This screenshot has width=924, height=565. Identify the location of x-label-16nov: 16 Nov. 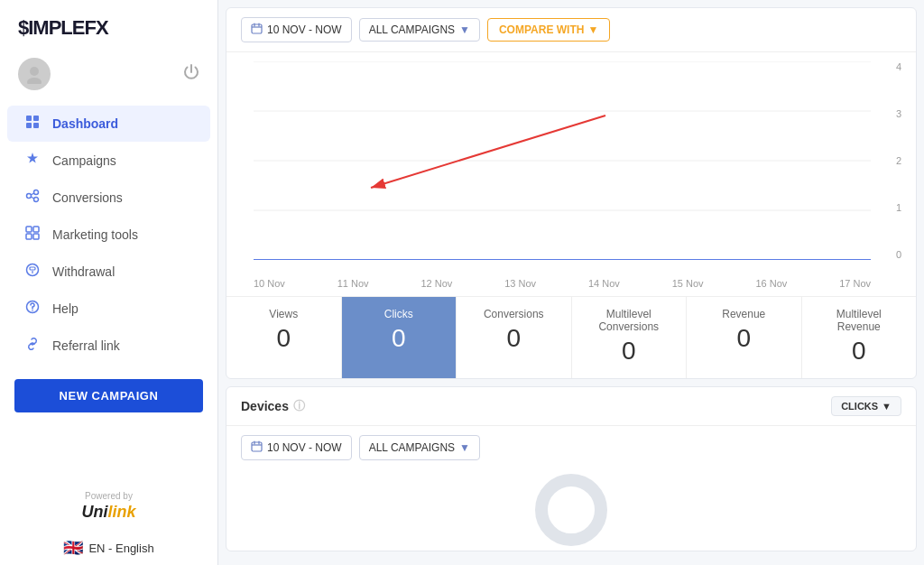
(771, 283).